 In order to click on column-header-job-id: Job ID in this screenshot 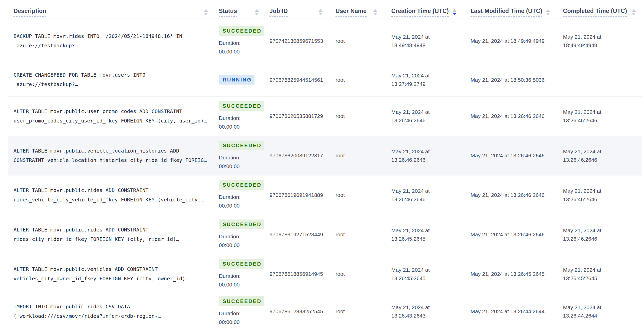, I will do `click(297, 9)`.